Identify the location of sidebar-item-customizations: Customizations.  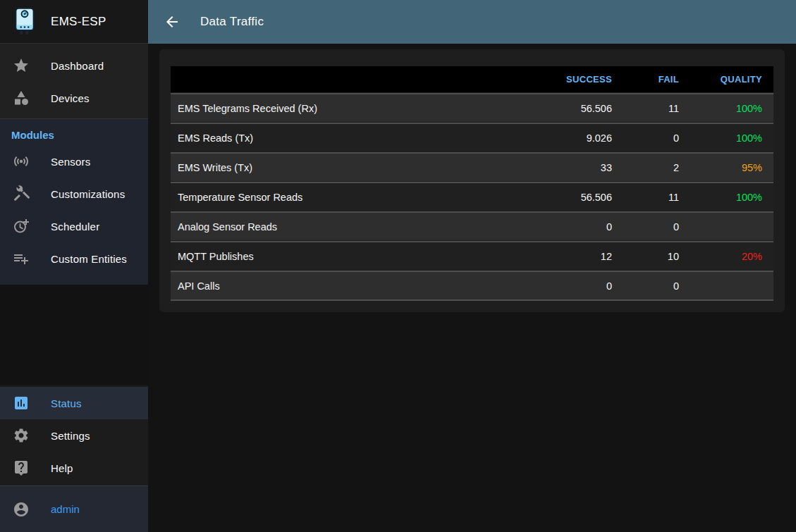
(74, 194).